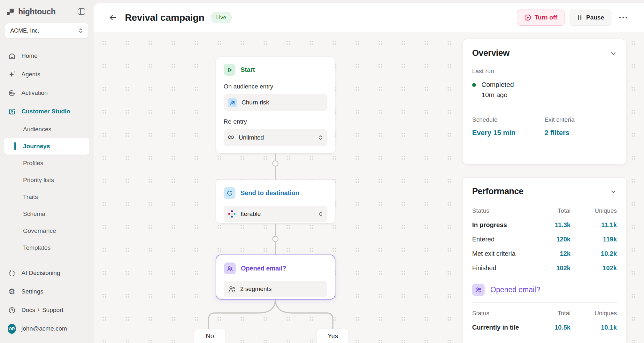  Describe the element at coordinates (623, 18) in the screenshot. I see `more-options-button` at that location.